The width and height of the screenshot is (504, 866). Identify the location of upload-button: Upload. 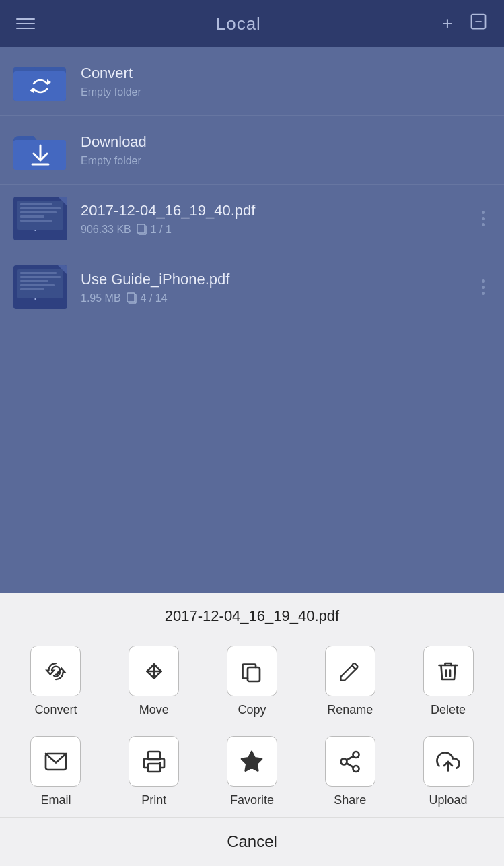
(448, 772).